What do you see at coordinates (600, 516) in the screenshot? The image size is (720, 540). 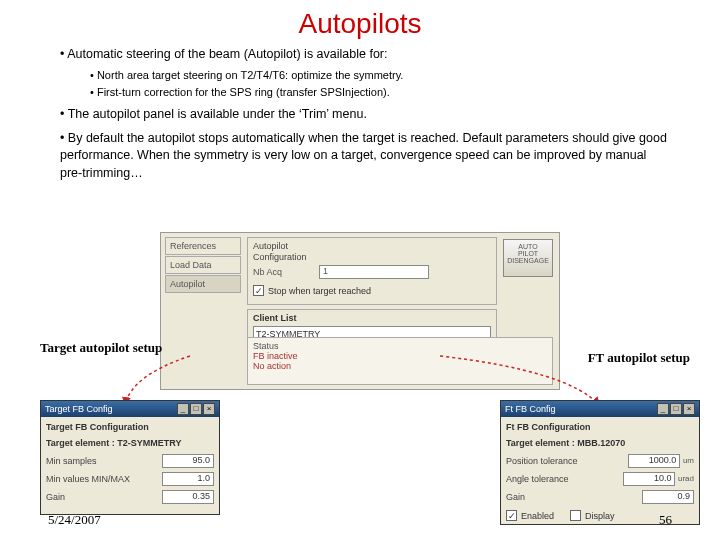 I see `display-label: Display` at bounding box center [600, 516].